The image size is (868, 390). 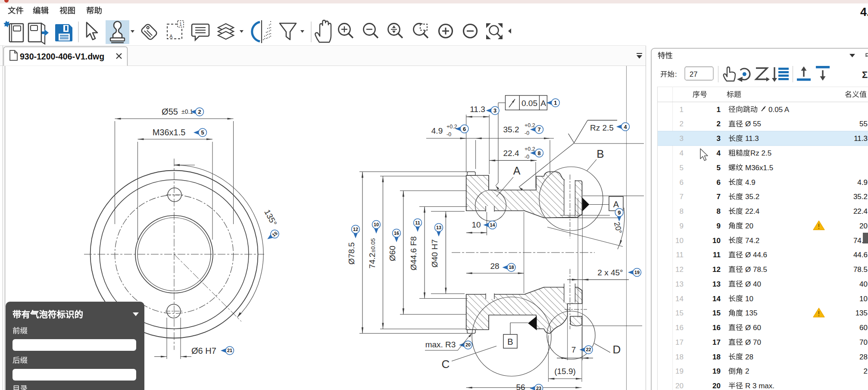 What do you see at coordinates (860, 255) in the screenshot?
I see `svg-text: 44.6` at bounding box center [860, 255].